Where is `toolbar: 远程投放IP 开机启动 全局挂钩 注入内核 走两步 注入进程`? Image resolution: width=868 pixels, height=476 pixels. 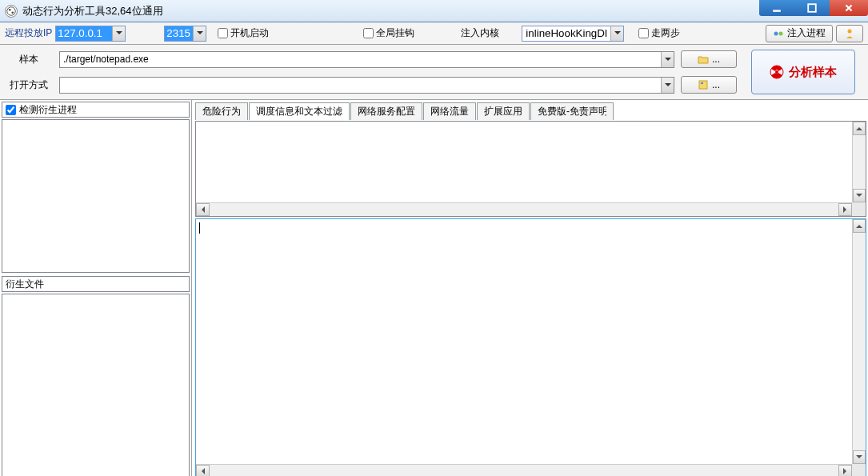 toolbar: 远程投放IP 开机启动 全局挂钩 注入内核 走两步 注入进程 is located at coordinates (434, 34).